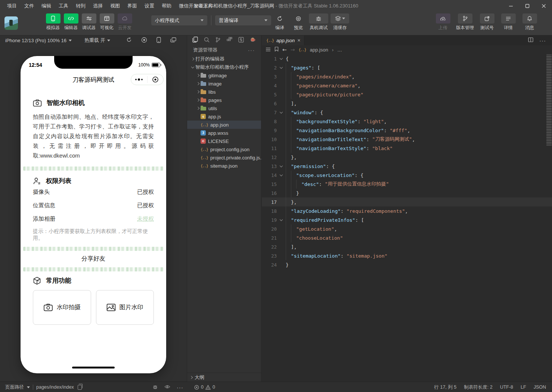 The image size is (552, 392). I want to click on page-path-value: pages/index/index, so click(55, 387).